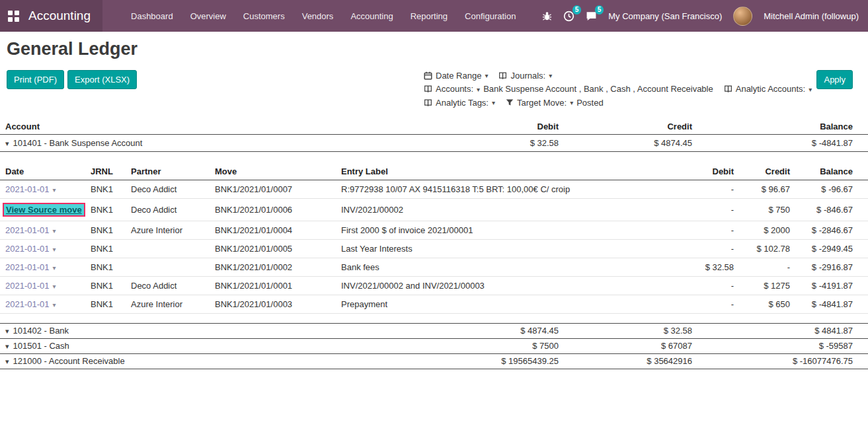 Image resolution: width=868 pixels, height=434 pixels. Describe the element at coordinates (821, 230) in the screenshot. I see `entry-balance: $ -2846.67` at that location.